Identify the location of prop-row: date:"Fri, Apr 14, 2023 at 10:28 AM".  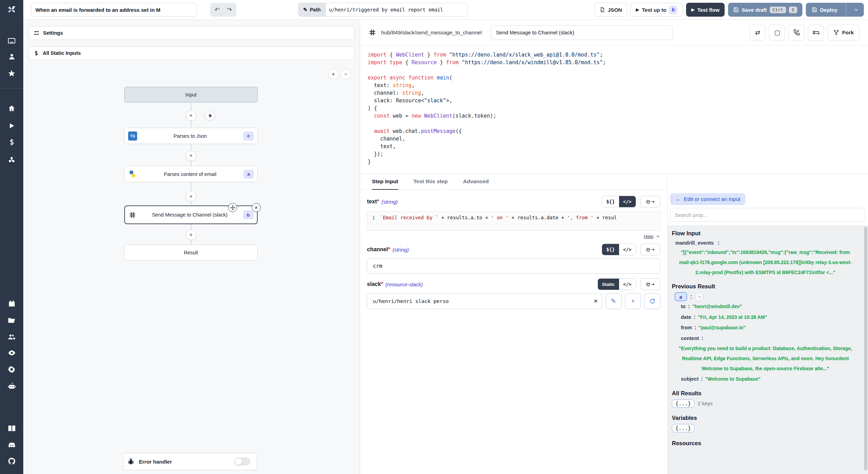
(770, 317).